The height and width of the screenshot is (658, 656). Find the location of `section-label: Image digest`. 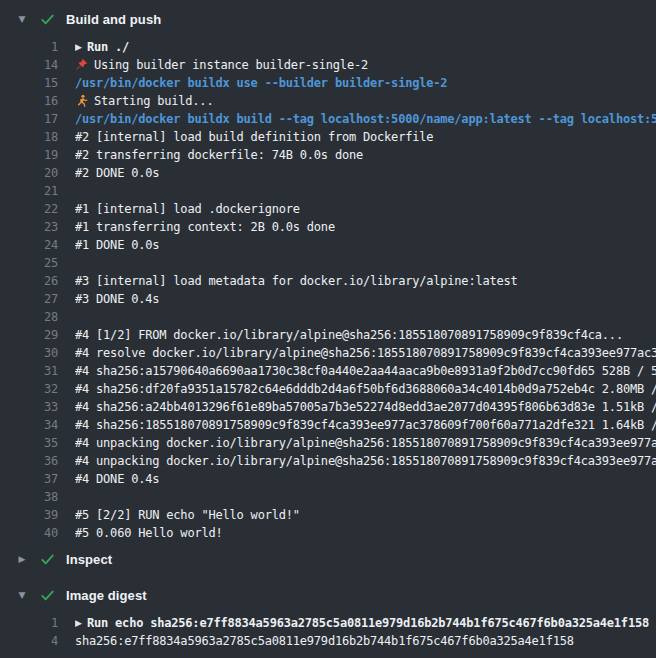

section-label: Image digest is located at coordinates (106, 596).